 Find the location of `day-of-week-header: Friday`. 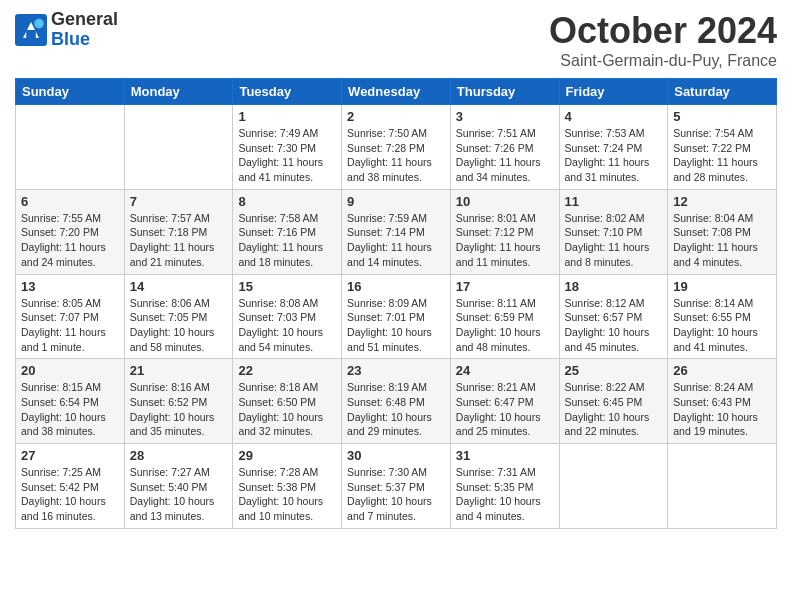

day-of-week-header: Friday is located at coordinates (614, 92).